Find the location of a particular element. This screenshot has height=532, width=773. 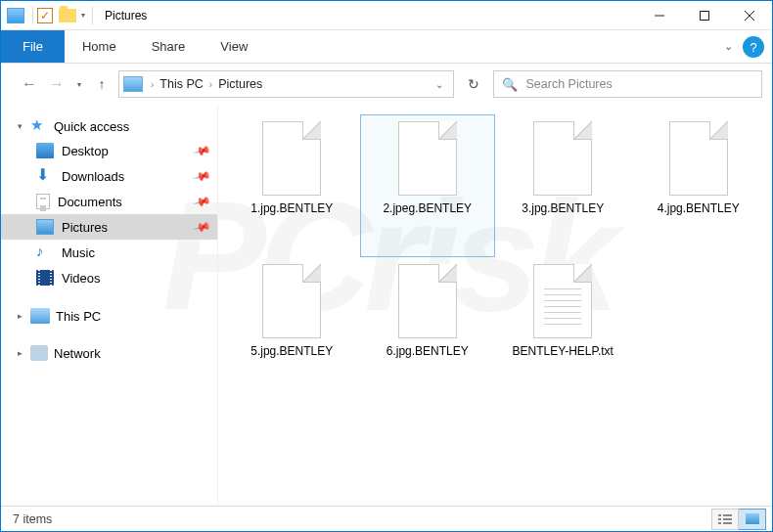

tab-view: View is located at coordinates (234, 47).